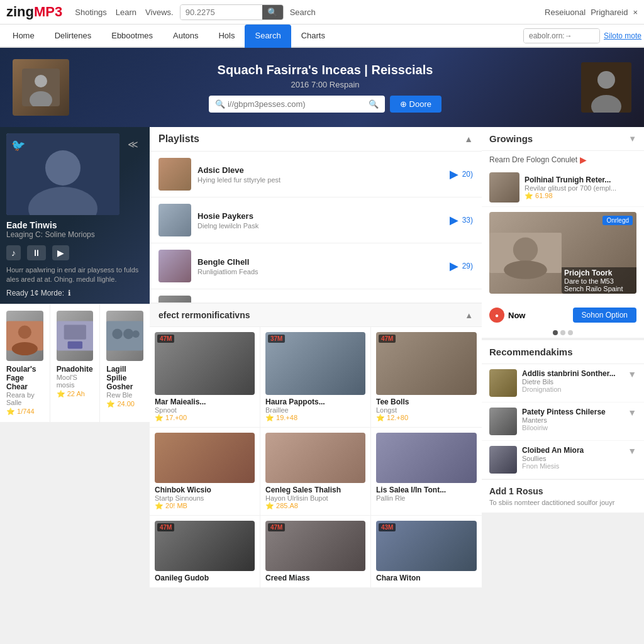  What do you see at coordinates (632, 413) in the screenshot?
I see `reco-list-chevron-1: ▼` at bounding box center [632, 413].